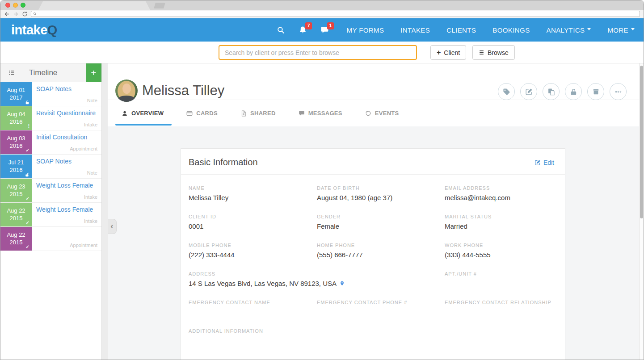 This screenshot has height=360, width=644. What do you see at coordinates (51, 118) in the screenshot?
I see `timeline-item: Aug 042016 ! Revisit Questionnaire Intak…` at bounding box center [51, 118].